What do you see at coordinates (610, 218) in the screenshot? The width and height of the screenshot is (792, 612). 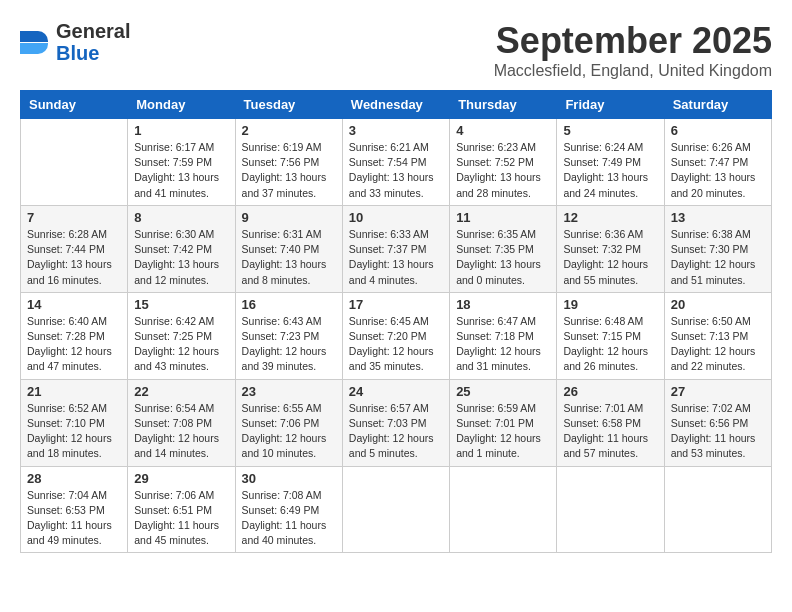 I see `day-number: 12` at bounding box center [610, 218].